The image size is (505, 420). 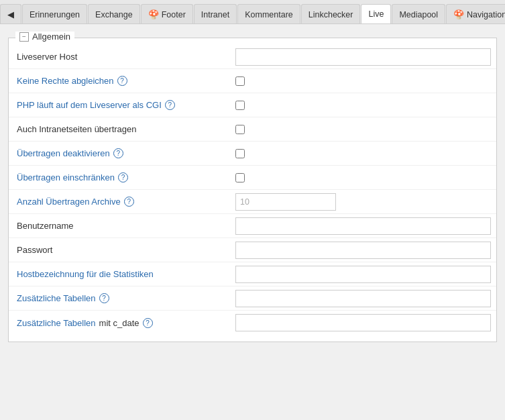 I want to click on label-zusaetzliche-tabellen: Zusätzliche Tabellen?, so click(x=125, y=298).